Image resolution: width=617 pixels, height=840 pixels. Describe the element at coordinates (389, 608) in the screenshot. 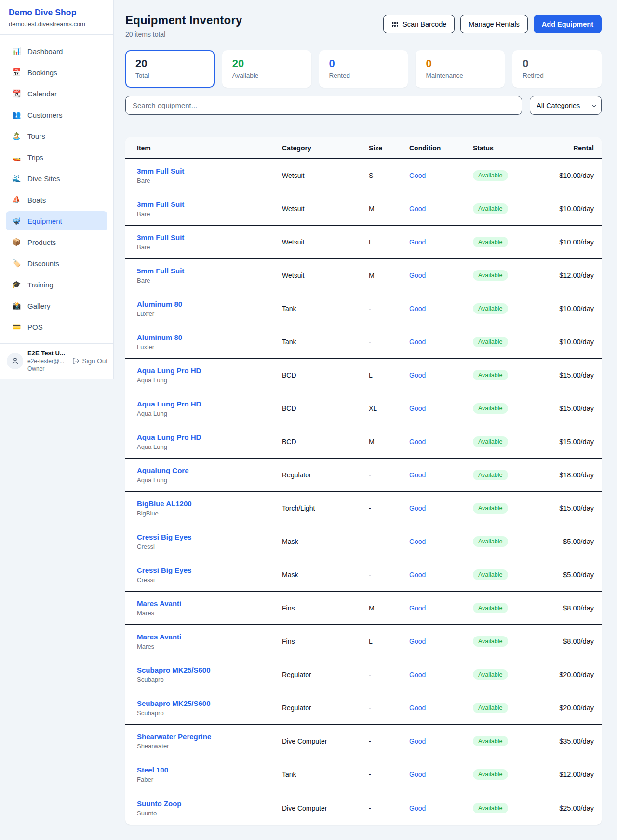

I see `item-size: M` at that location.